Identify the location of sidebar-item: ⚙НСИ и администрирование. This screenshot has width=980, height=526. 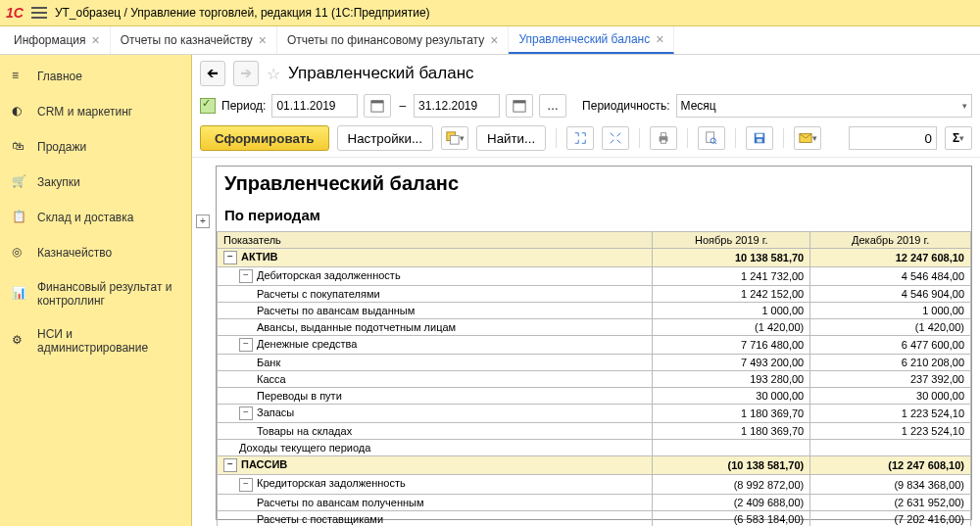
(96, 341).